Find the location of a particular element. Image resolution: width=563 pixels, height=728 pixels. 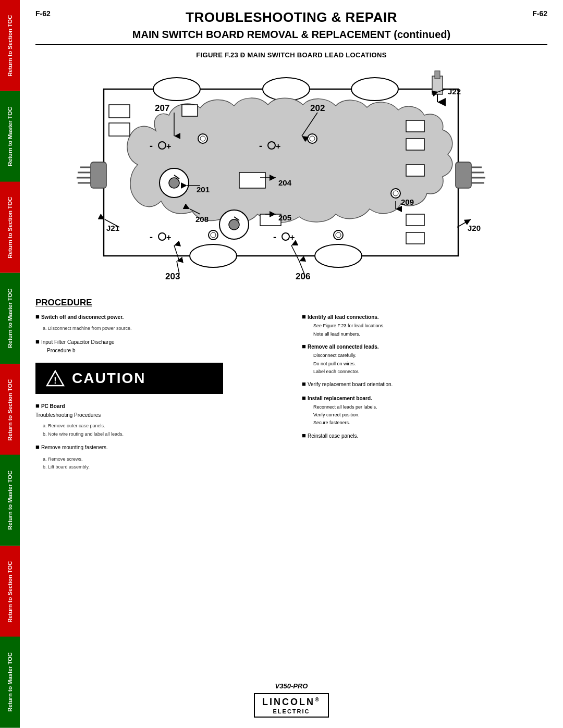

caution-triangle-icon: ! is located at coordinates (55, 378).